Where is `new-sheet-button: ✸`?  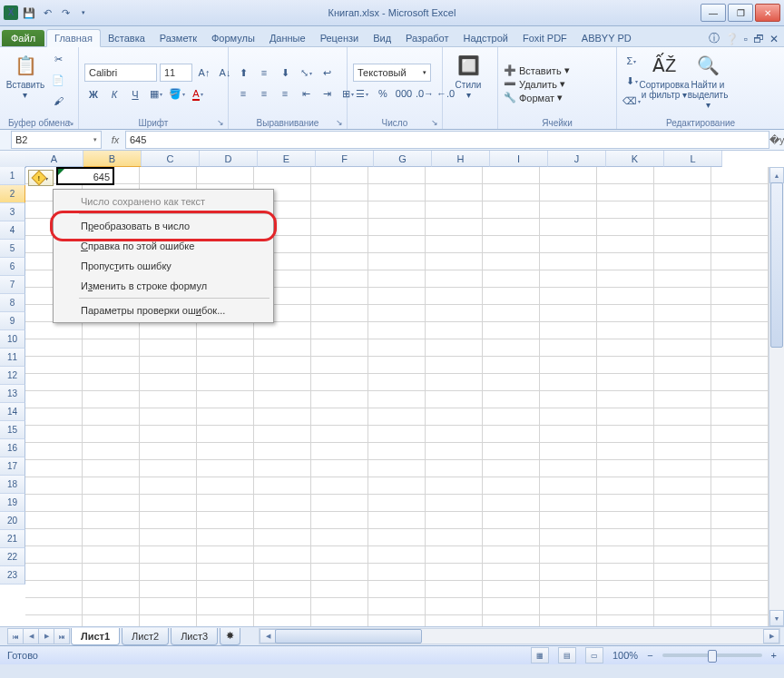
new-sheet-button: ✸ is located at coordinates (230, 637).